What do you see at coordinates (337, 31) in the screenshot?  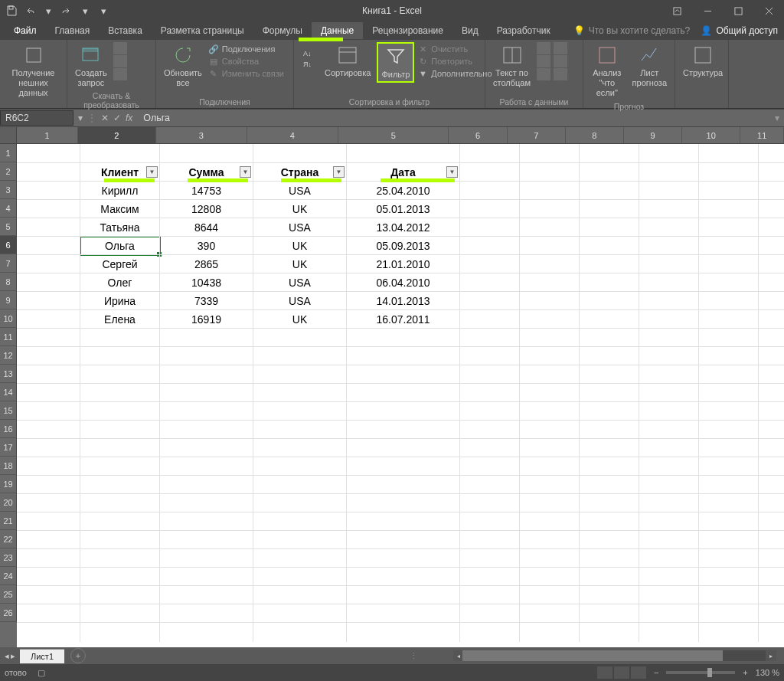 I see `tab-data: Данные` at bounding box center [337, 31].